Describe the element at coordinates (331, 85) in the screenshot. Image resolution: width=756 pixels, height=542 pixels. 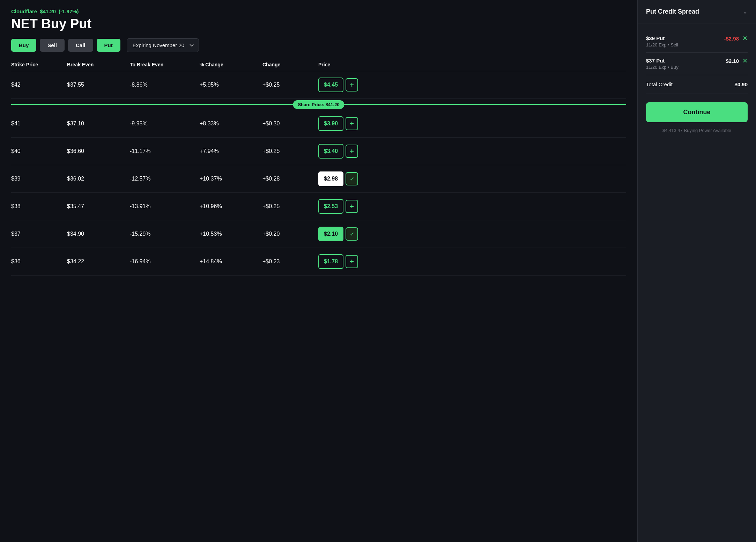
I see `price-btn-42: $4.45` at that location.